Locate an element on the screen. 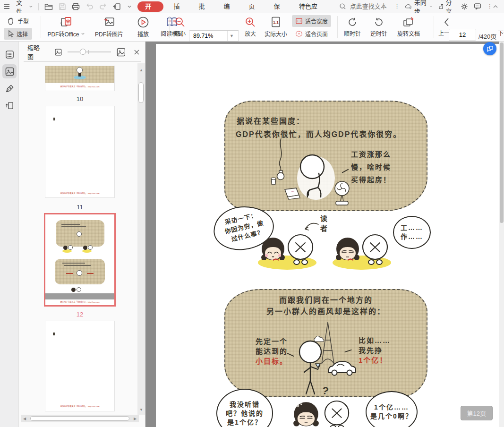 Image resolution: width=504 pixels, height=427 pixels. panel-hscrollbar-thumb is located at coordinates (80, 418).